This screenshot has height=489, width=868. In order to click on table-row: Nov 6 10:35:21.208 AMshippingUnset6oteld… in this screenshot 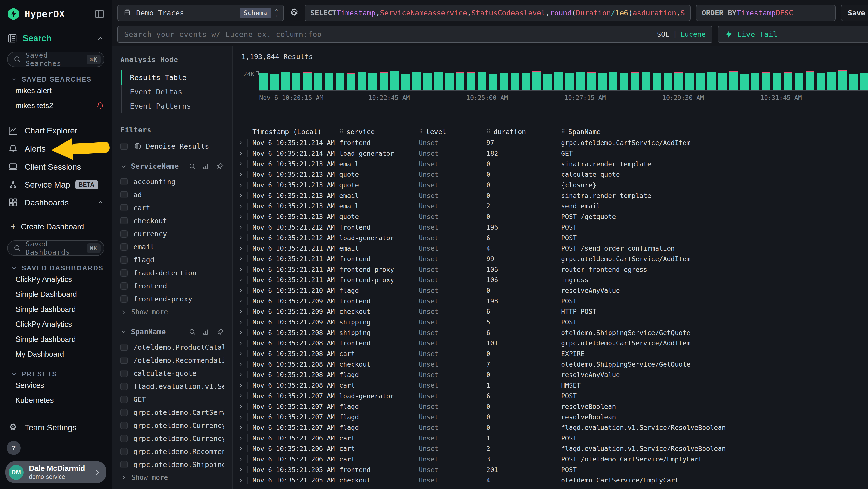, I will do `click(551, 333)`.